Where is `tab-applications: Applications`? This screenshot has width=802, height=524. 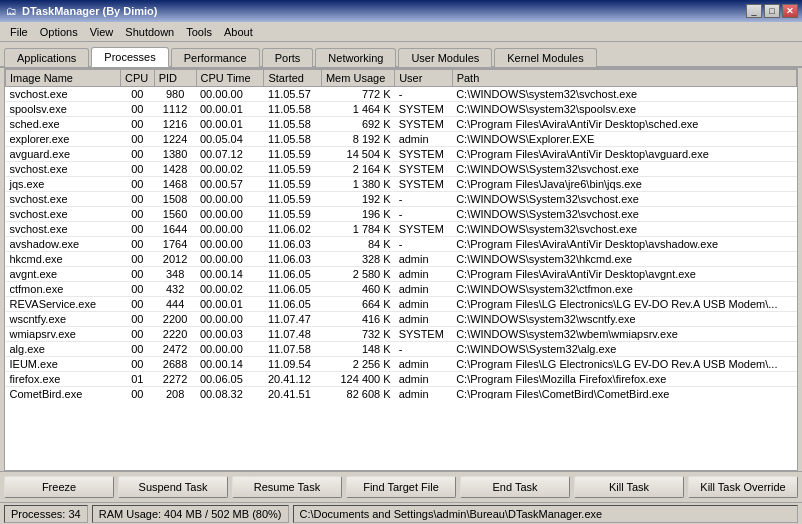
tab-applications: Applications is located at coordinates (46, 58).